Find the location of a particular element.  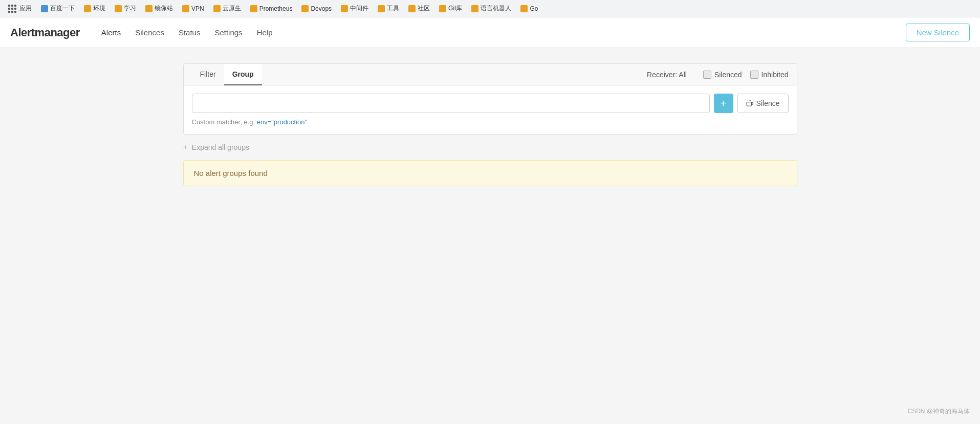

nav-link-silences: Silences is located at coordinates (149, 33).